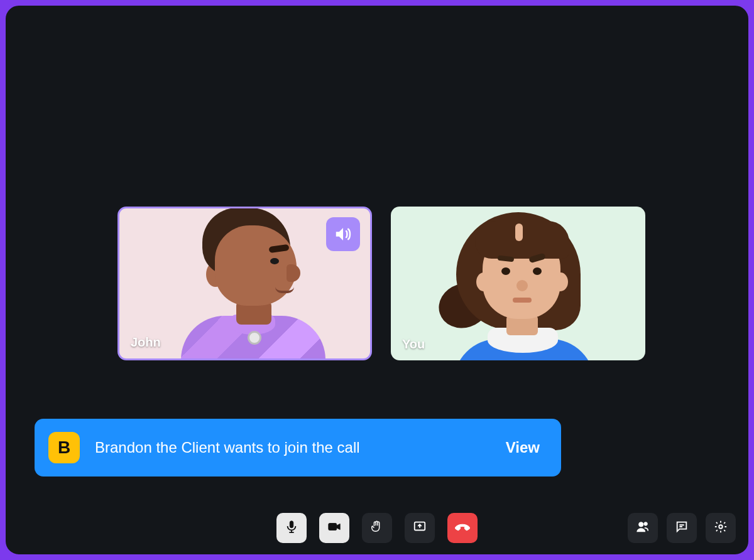  What do you see at coordinates (334, 528) in the screenshot?
I see `camera-icon` at bounding box center [334, 528].